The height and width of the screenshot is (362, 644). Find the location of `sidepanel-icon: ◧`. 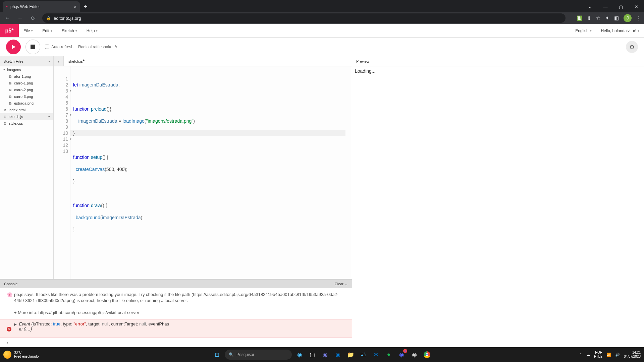

sidepanel-icon: ◧ is located at coordinates (616, 18).